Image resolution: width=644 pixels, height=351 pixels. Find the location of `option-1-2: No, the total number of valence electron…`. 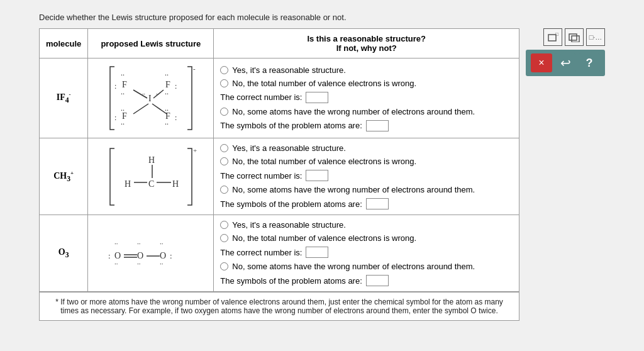

option-1-2: No, the total number of valence electron… is located at coordinates (366, 83).